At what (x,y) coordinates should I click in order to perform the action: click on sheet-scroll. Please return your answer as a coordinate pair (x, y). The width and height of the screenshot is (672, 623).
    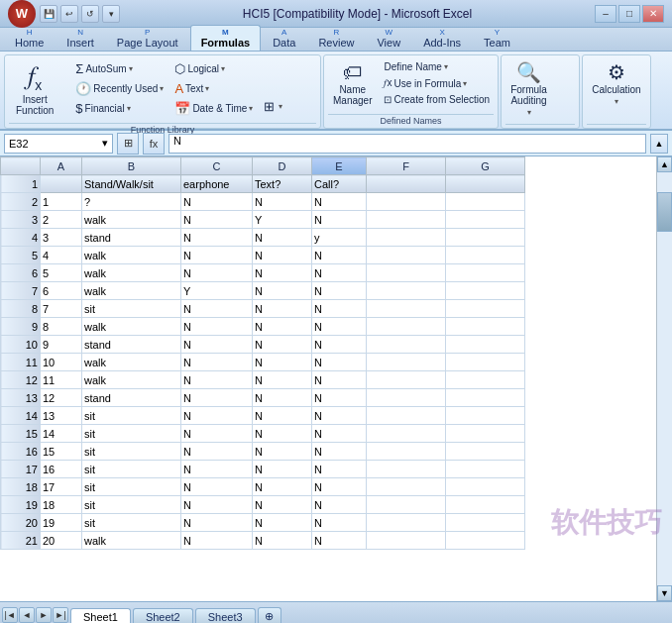
    Looking at the image, I should click on (477, 612).